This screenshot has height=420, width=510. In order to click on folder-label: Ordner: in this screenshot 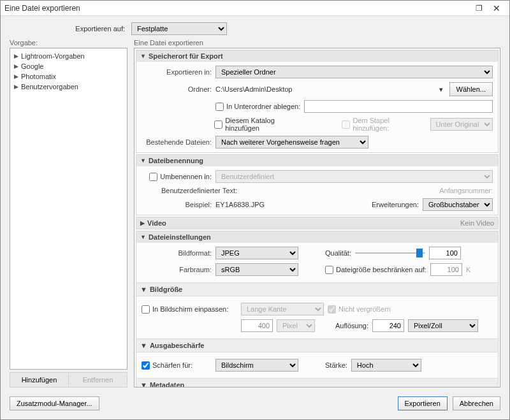, I will do `click(177, 89)`.